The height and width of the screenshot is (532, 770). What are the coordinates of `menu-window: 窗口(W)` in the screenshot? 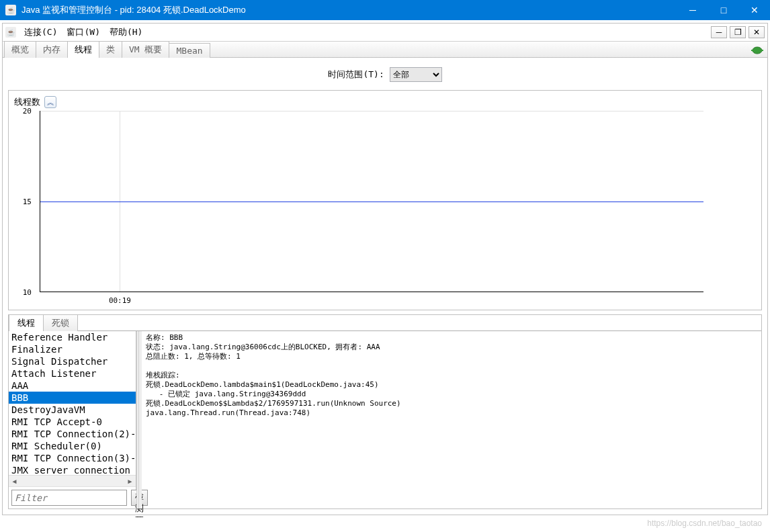 It's located at (83, 32).